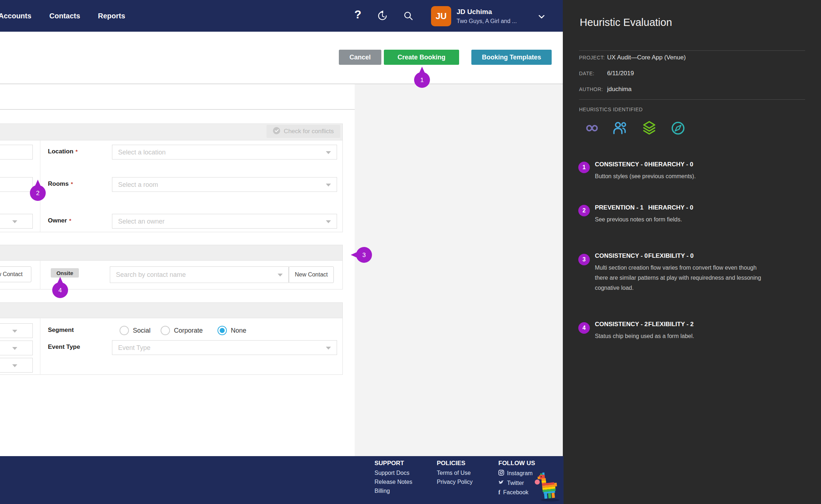  I want to click on svg-text: 2, so click(37, 193).